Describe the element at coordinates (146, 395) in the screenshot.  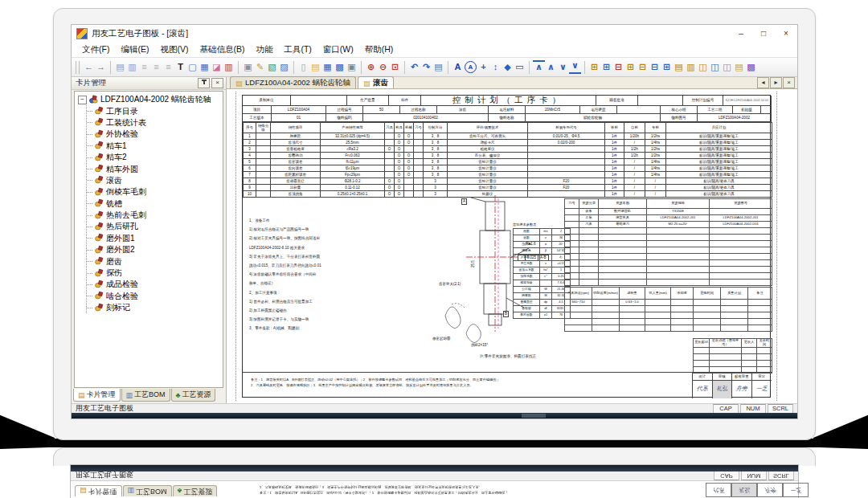
I see `sidebar-tab-工艺BOM: ▥工艺BOM` at that location.